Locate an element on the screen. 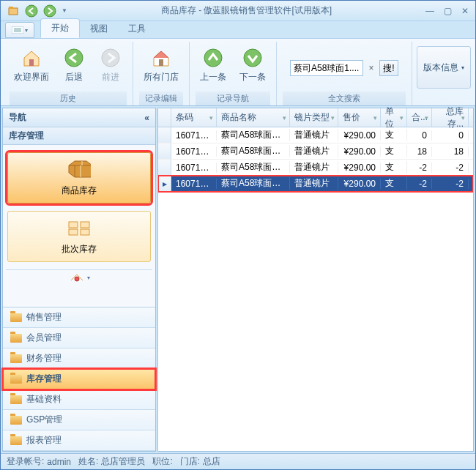  nav-header: 导航 « is located at coordinates (79, 118).